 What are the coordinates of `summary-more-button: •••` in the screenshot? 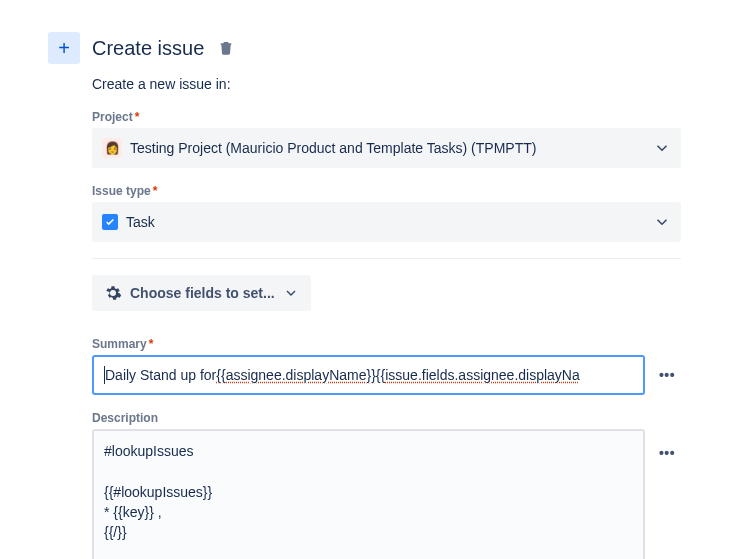 It's located at (667, 375).